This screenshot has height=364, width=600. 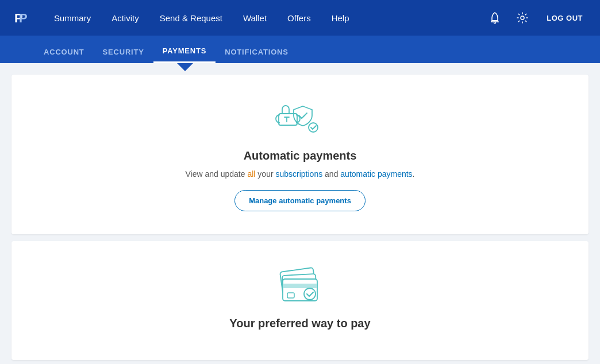 What do you see at coordinates (124, 52) in the screenshot?
I see `subnav-security: SECURITY` at bounding box center [124, 52].